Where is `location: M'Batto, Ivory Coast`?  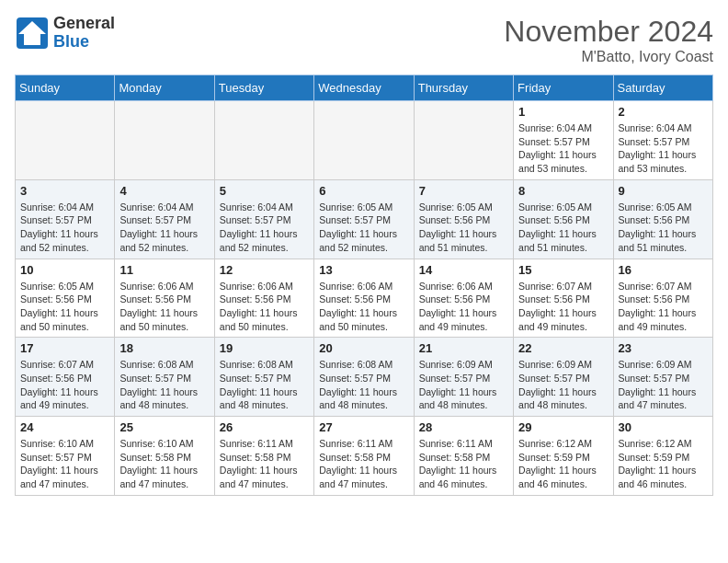
location: M'Batto, Ivory Coast is located at coordinates (609, 57).